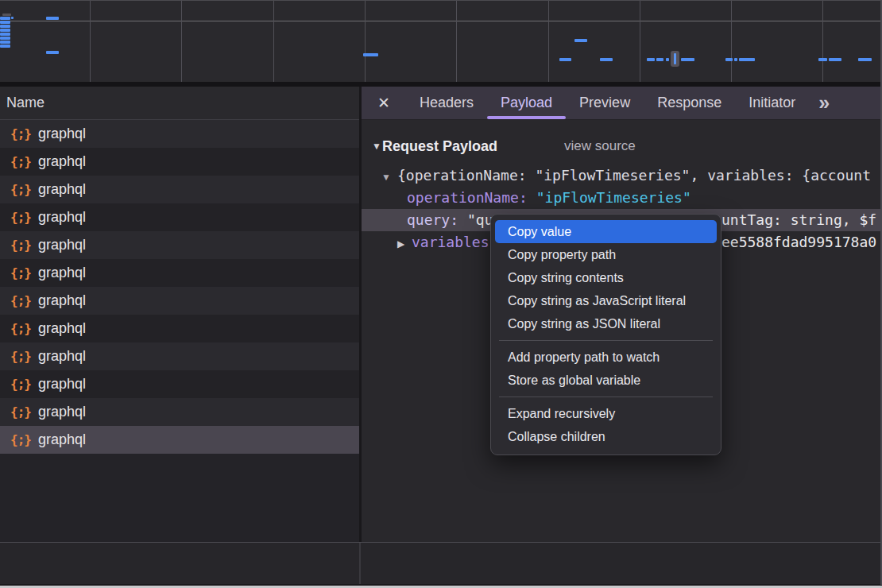 This screenshot has height=588, width=882. Describe the element at coordinates (621, 176) in the screenshot. I see `payload-root-row: ▼{operationName: "ipFlowTimeseries", var…` at that location.